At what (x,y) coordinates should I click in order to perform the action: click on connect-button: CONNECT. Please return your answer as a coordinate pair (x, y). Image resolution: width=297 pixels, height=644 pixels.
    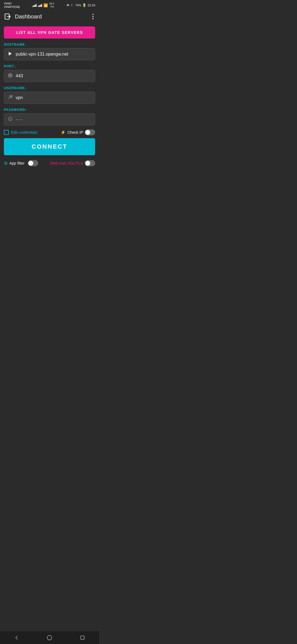
    Looking at the image, I should click on (50, 147).